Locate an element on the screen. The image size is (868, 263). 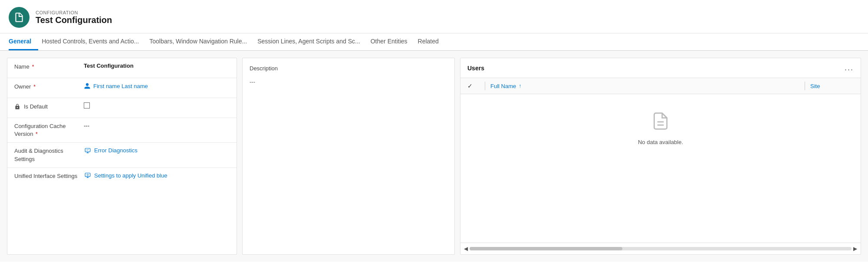
no-data-section: No data available. is located at coordinates (661, 128).